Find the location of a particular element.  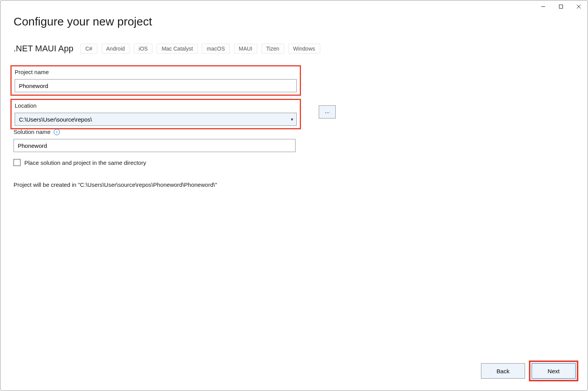

browse-button: ... is located at coordinates (327, 112).